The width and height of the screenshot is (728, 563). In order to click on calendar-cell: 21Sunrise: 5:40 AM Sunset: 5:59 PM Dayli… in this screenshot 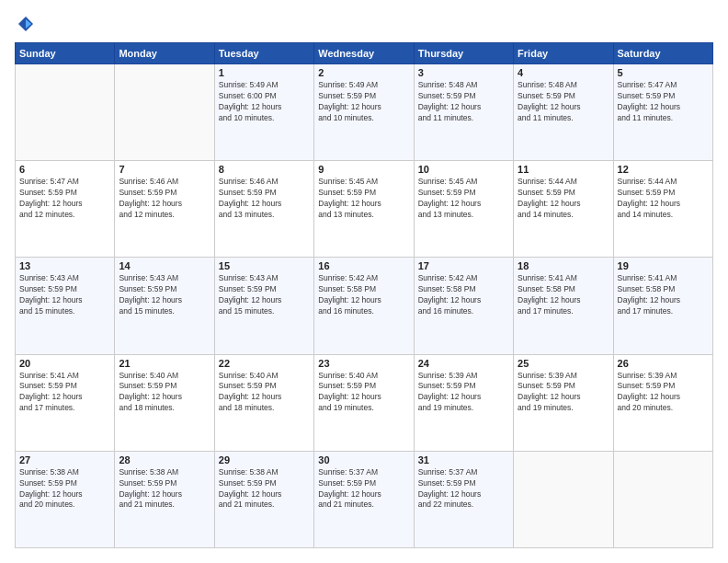, I will do `click(165, 403)`.